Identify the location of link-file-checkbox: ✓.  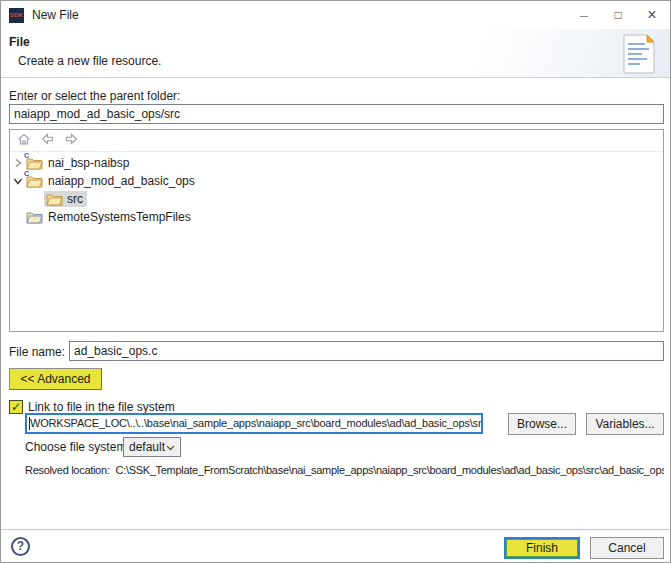
(16, 407).